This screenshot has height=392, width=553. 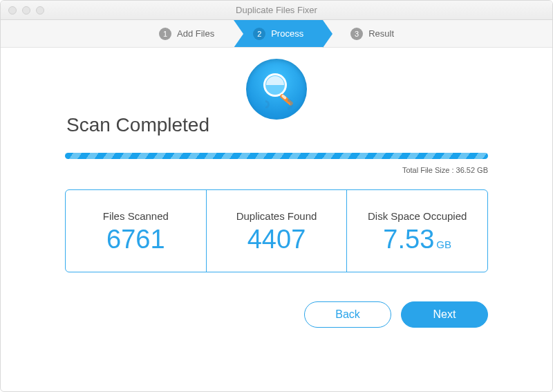 What do you see at coordinates (417, 231) in the screenshot?
I see `stat-disk-space: Disk Space Occupied 7.53GB` at bounding box center [417, 231].